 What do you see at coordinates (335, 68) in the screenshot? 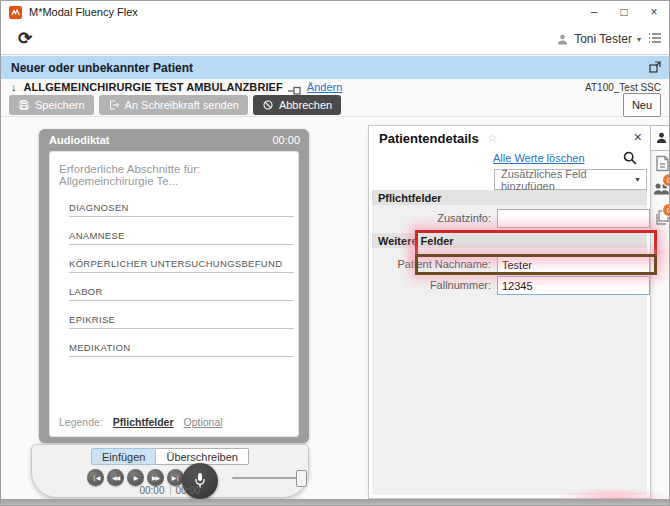
I see `patient-banner: Neuer oder unbekannter Patient` at bounding box center [335, 68].